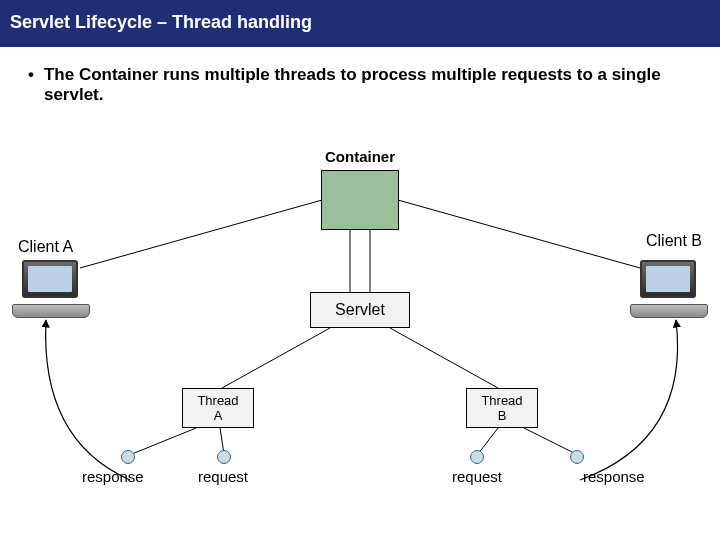 This screenshot has width=720, height=540. Describe the element at coordinates (223, 476) in the screenshot. I see `request-a-label: request` at that location.